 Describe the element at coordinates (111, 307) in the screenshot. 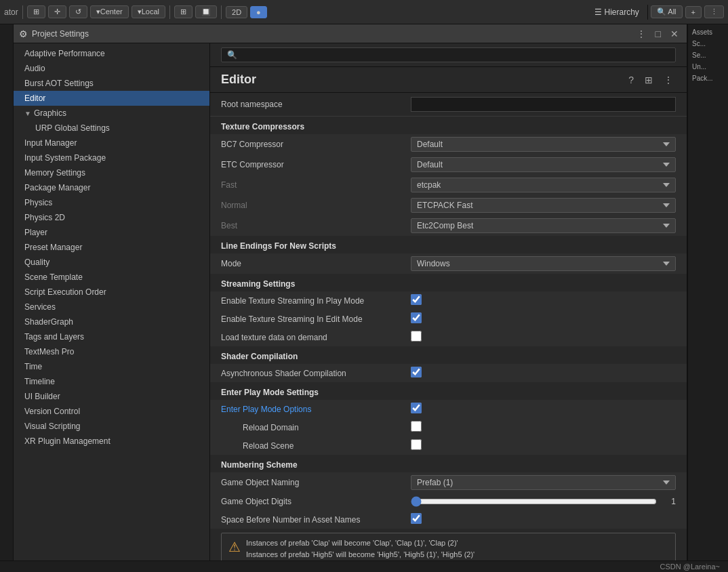

I see `sidebar-item-services: Services` at that location.